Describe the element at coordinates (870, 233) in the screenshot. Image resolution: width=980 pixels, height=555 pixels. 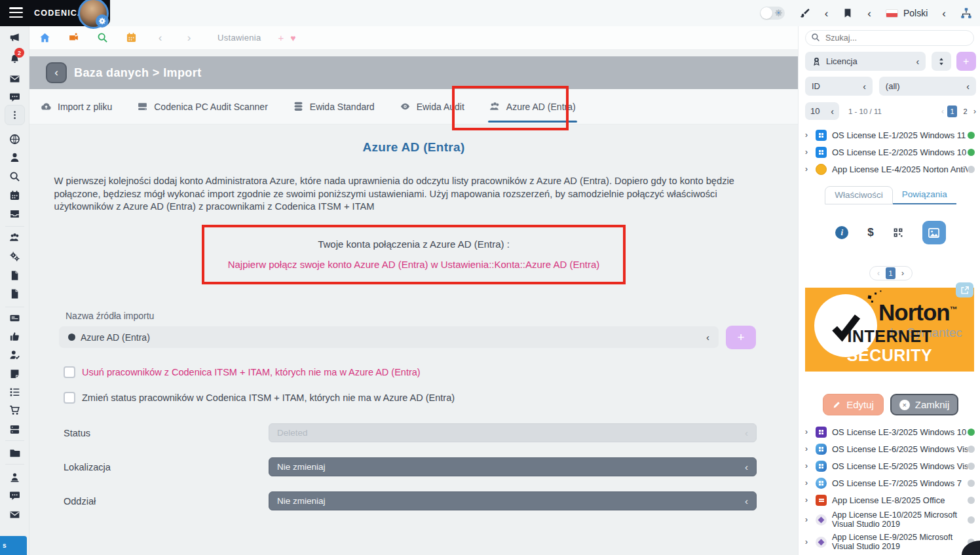
I see `price-icon: $` at that location.